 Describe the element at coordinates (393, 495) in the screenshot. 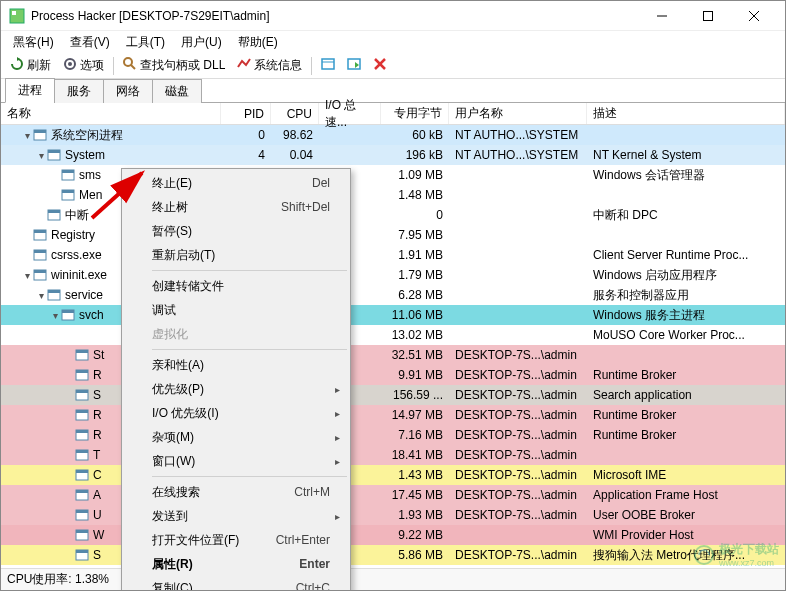

I see `table-row: A17.45 MBDESKTOP-7S...\adminApplication …` at that location.